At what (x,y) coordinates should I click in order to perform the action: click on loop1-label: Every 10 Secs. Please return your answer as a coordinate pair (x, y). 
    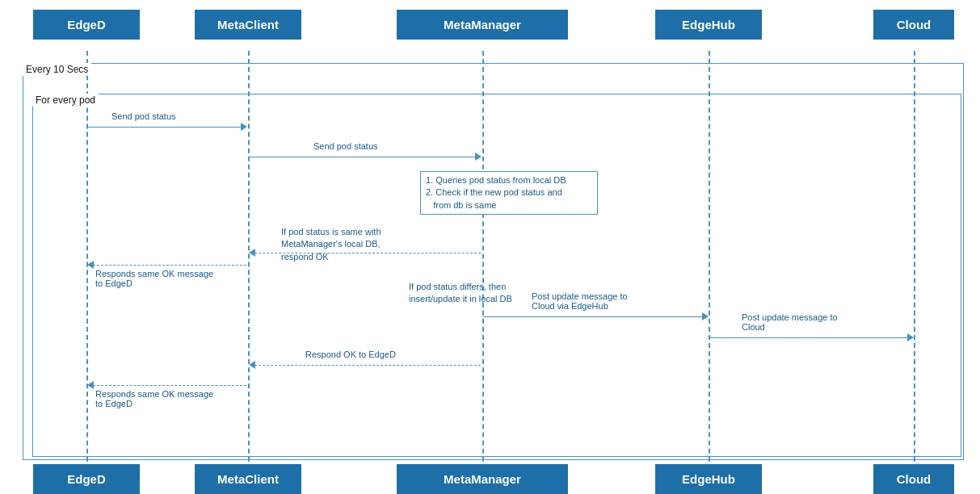
    Looking at the image, I should click on (57, 69).